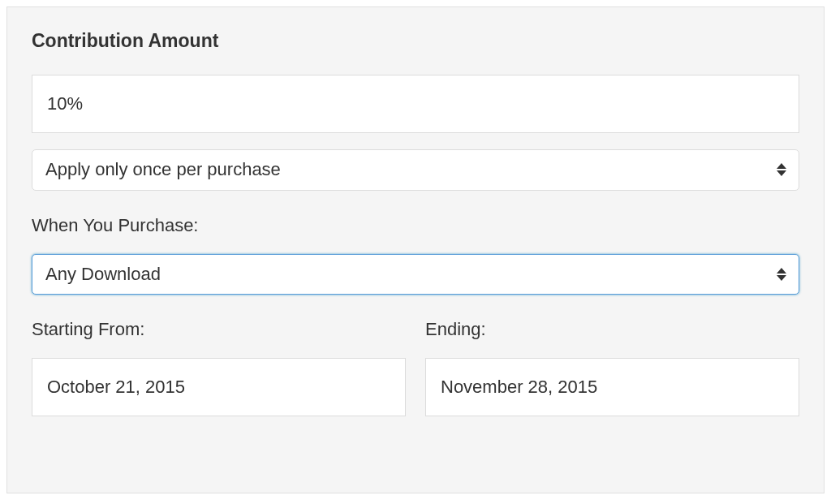 This screenshot has width=831, height=504. I want to click on starting-from-column: Starting From:, so click(219, 368).